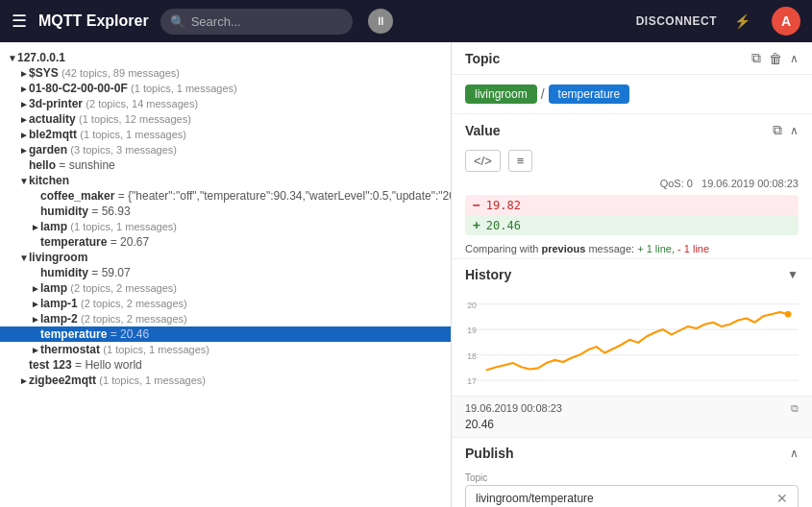 This screenshot has width=812, height=507. Describe the element at coordinates (225, 58) in the screenshot. I see `tree-item: ▼ 127.0.0.1` at that location.